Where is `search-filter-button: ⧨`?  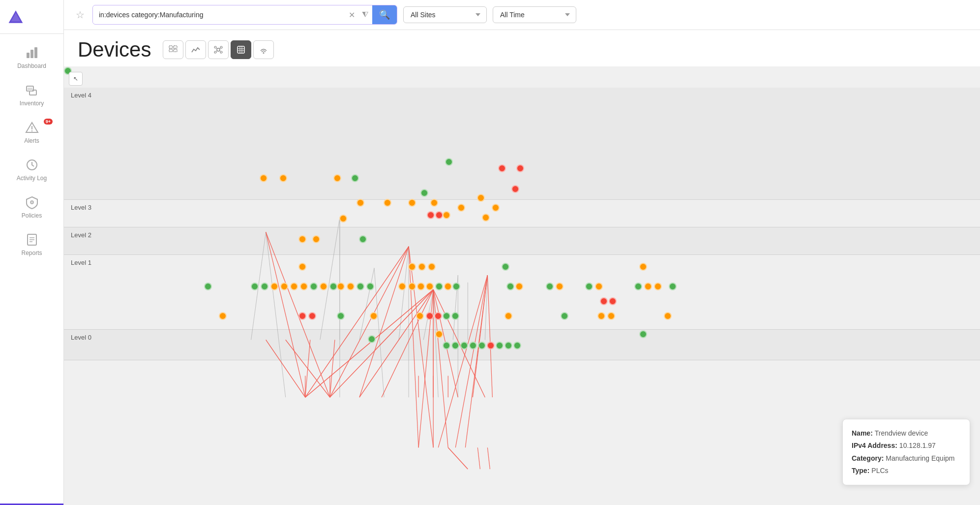
search-filter-button: ⧨ is located at coordinates (365, 15).